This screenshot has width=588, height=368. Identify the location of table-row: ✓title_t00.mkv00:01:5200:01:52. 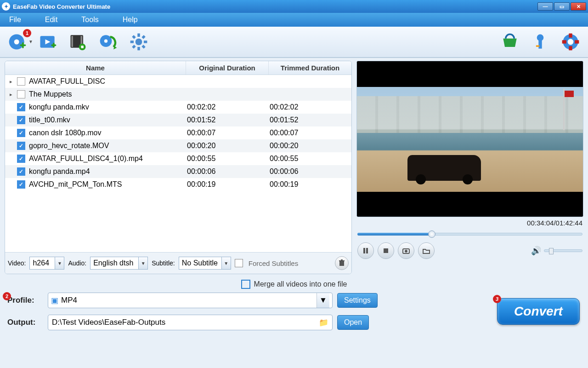
(178, 120).